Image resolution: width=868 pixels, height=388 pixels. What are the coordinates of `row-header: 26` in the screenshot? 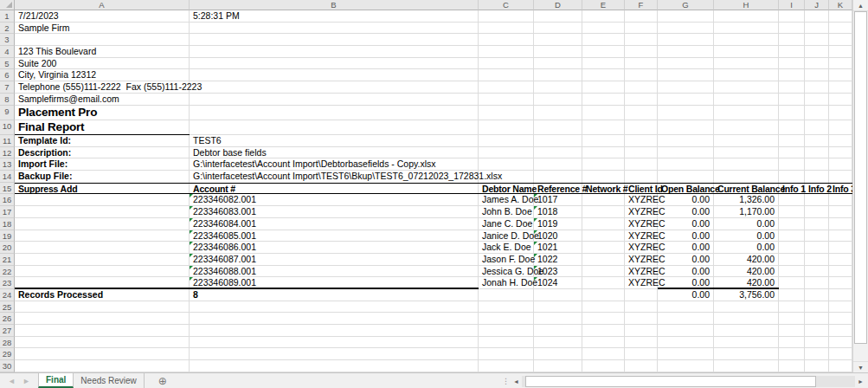 It's located at (7, 319).